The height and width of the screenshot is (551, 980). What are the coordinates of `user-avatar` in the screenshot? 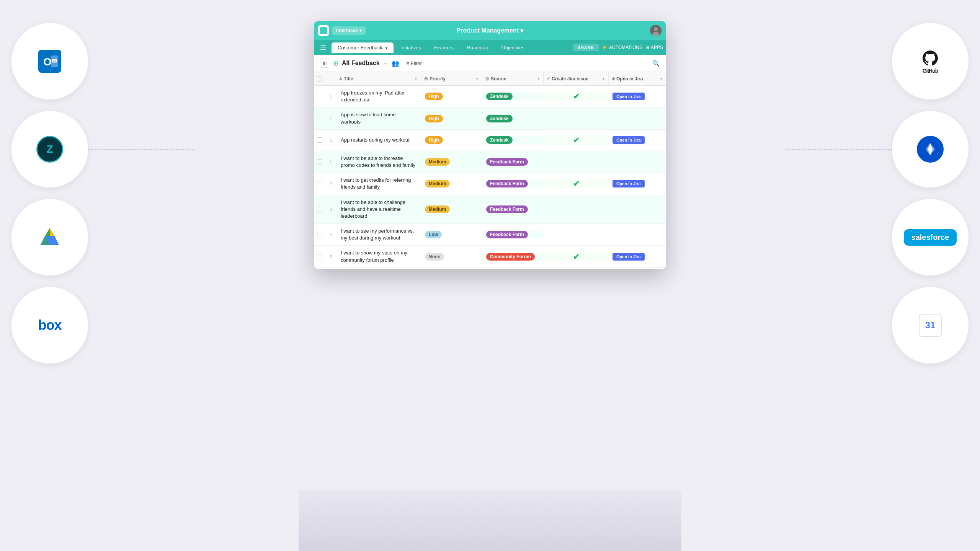 It's located at (656, 31).